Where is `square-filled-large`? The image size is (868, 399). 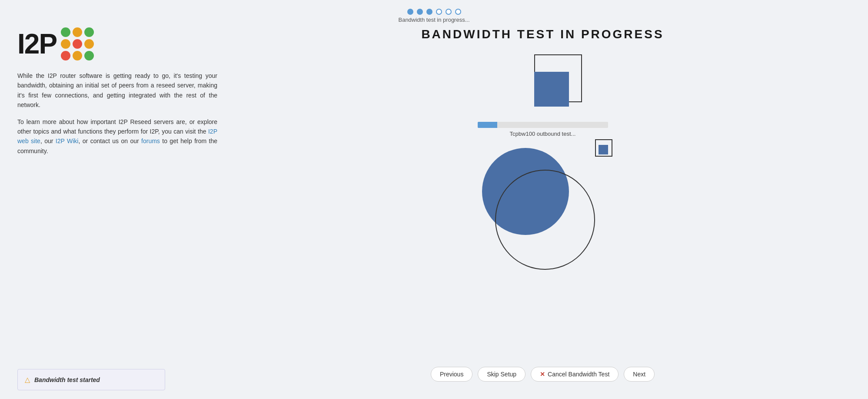
square-filled-large is located at coordinates (552, 89).